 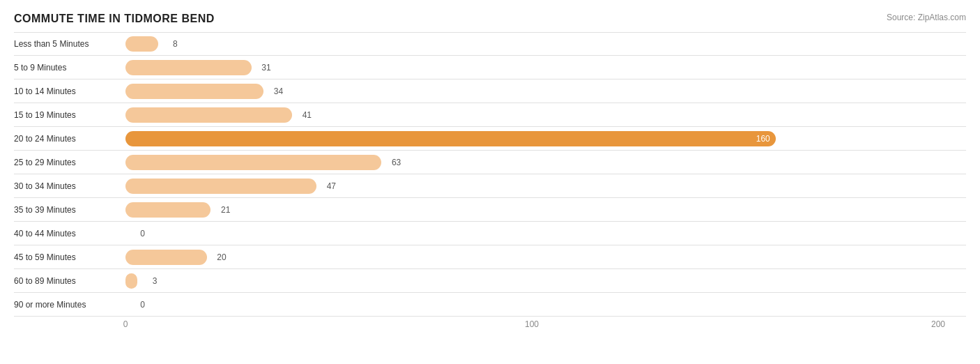 I want to click on bar-fill: 20, so click(x=166, y=257).